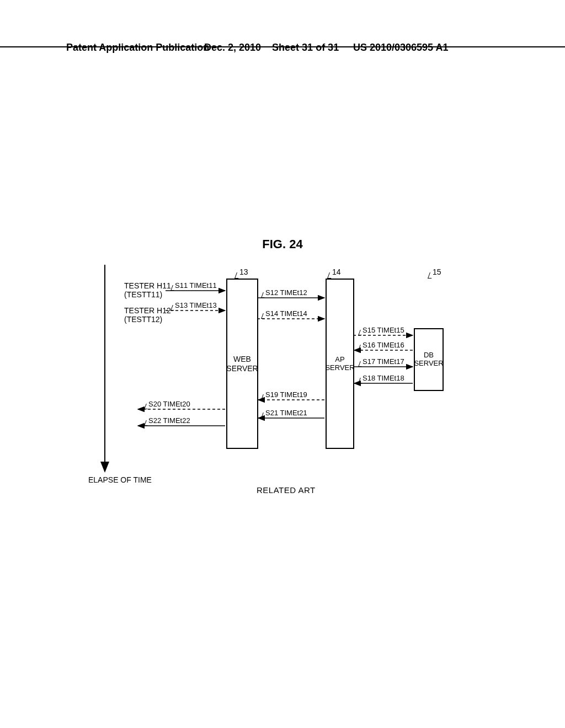 Image resolution: width=565 pixels, height=728 pixels. What do you see at coordinates (138, 47) in the screenshot?
I see `header-publication: Patent Application Publication` at bounding box center [138, 47].